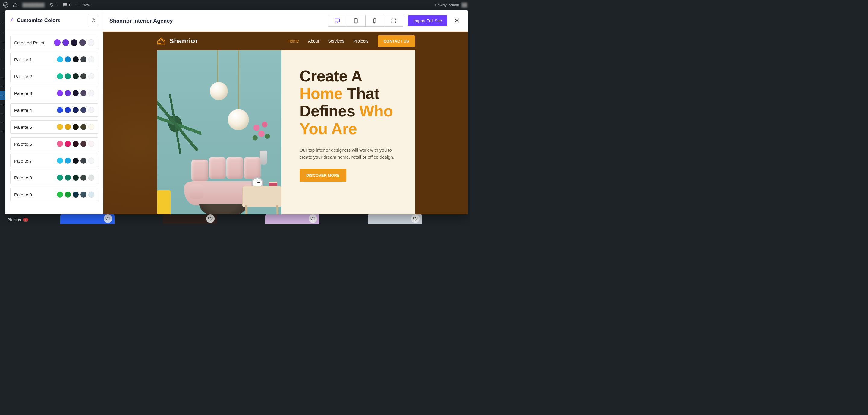 Image resolution: width=868 pixels, height=415 pixels. What do you see at coordinates (235, 5) in the screenshot?
I see `wp-admin-bar: ████████ 1 0 New Howdy, admin ██` at bounding box center [235, 5].